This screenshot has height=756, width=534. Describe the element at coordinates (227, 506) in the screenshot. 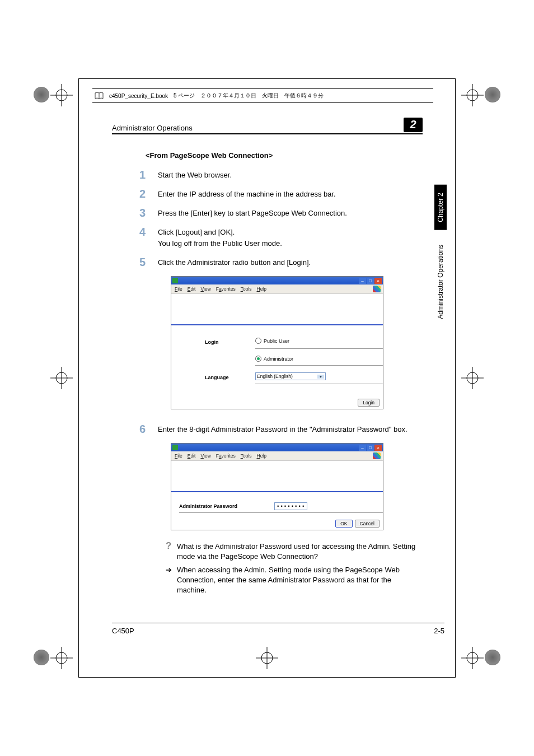

I see `admin-password-label: Administrator Password` at that location.